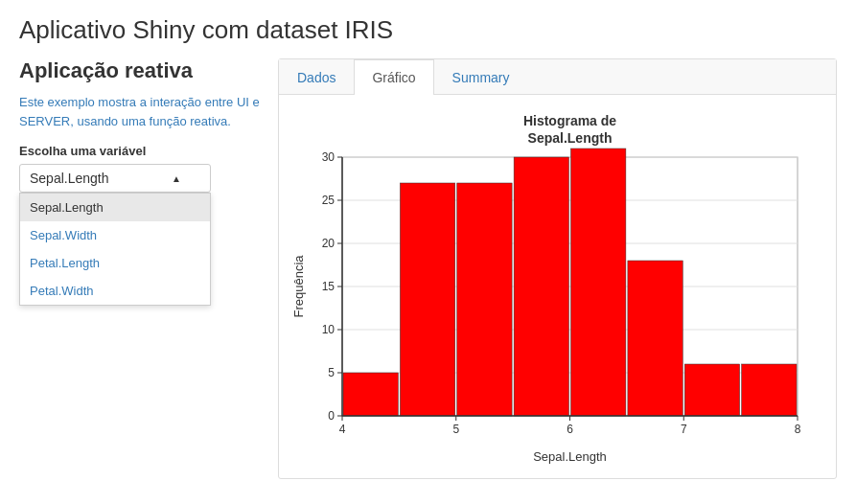 The height and width of the screenshot is (504, 856). I want to click on tab-dados: Dados, so click(316, 77).